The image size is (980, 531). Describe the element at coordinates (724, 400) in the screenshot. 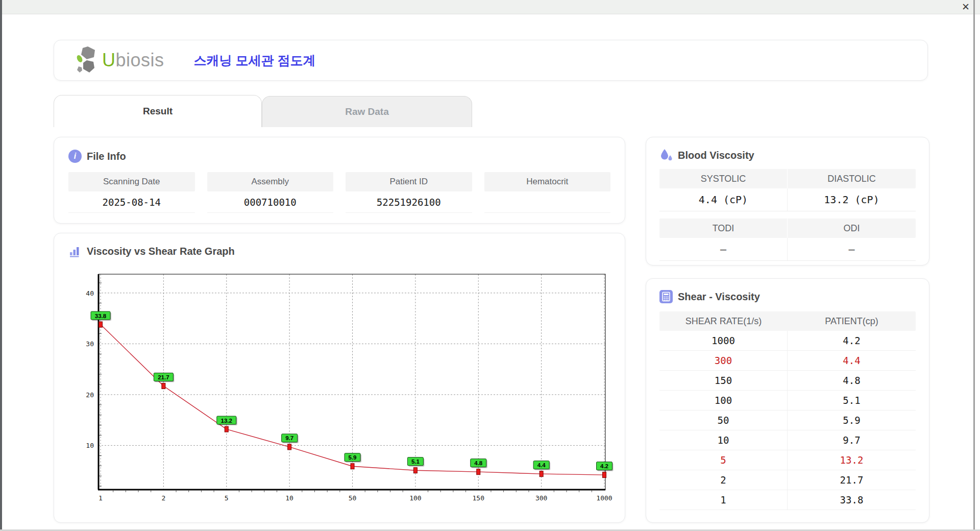

I see `shear-rate-cell: 100` at that location.